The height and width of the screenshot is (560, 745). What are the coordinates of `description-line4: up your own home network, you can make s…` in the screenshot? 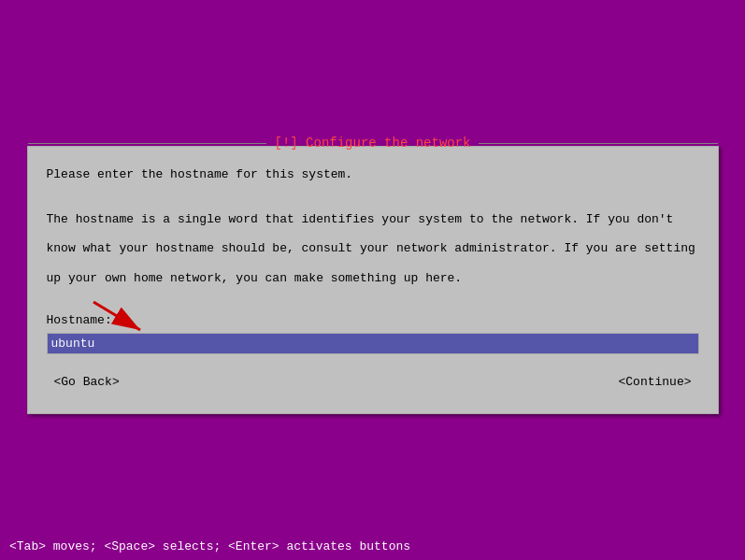 It's located at (373, 279).